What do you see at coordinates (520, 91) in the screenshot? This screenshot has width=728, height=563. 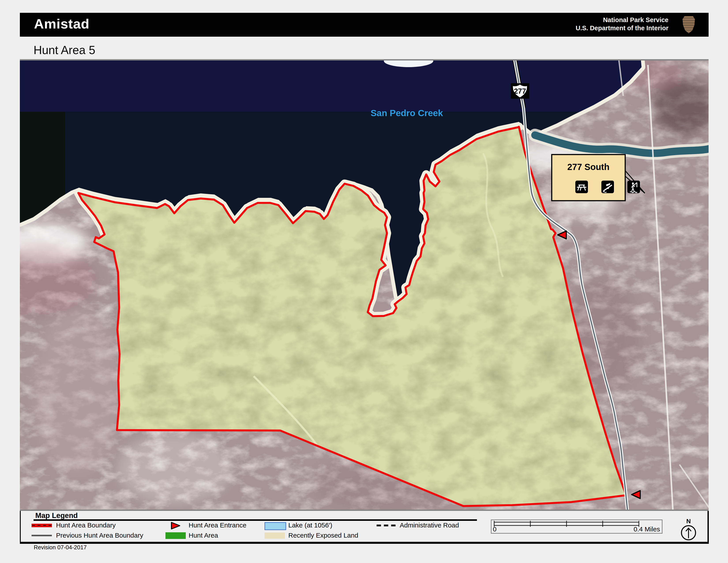 I see `route-277-shield: 277` at bounding box center [520, 91].